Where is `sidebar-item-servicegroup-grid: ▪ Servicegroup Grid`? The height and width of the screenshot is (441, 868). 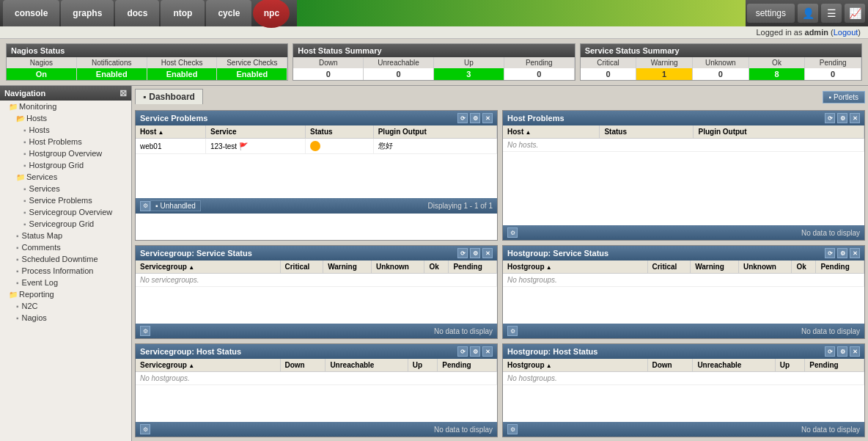 sidebar-item-servicegroup-grid: ▪ Servicegroup Grid is located at coordinates (66, 224).